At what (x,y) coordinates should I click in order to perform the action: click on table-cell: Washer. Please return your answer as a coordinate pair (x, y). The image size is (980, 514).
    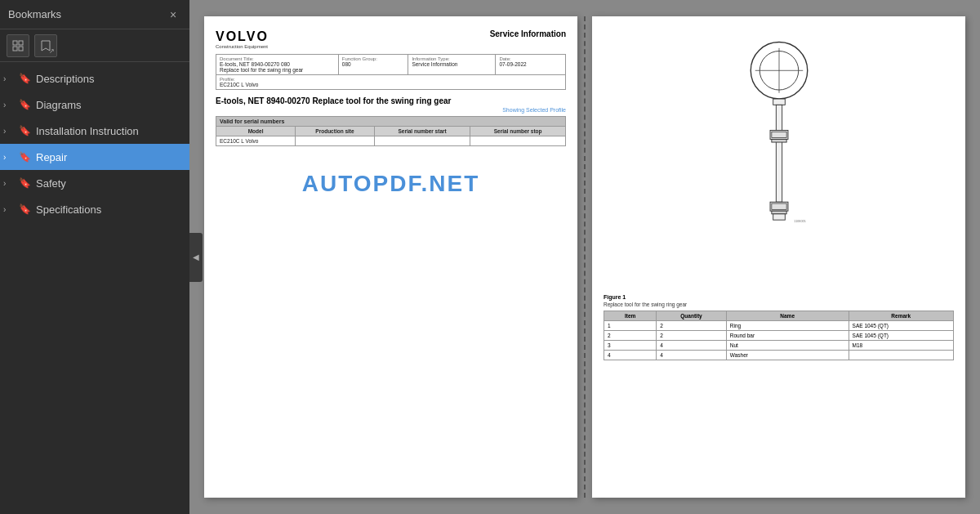
    Looking at the image, I should click on (787, 355).